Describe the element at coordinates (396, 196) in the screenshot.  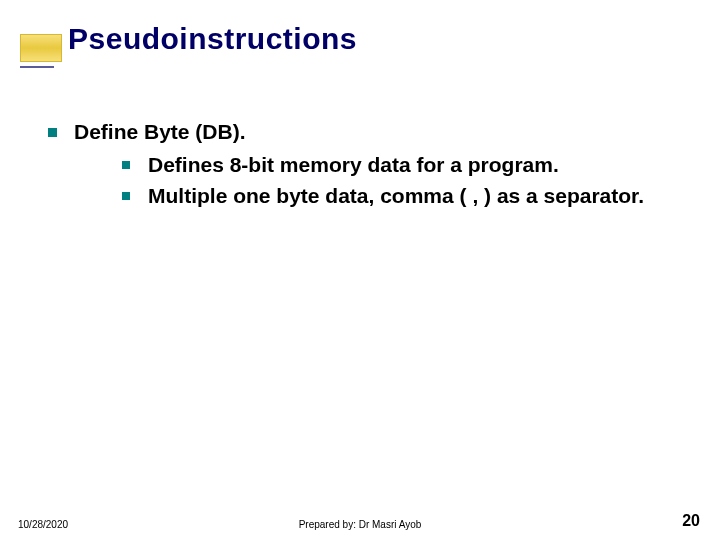
I see `bullet-text: Multiple one byte data, comma ( , ) as a…` at that location.